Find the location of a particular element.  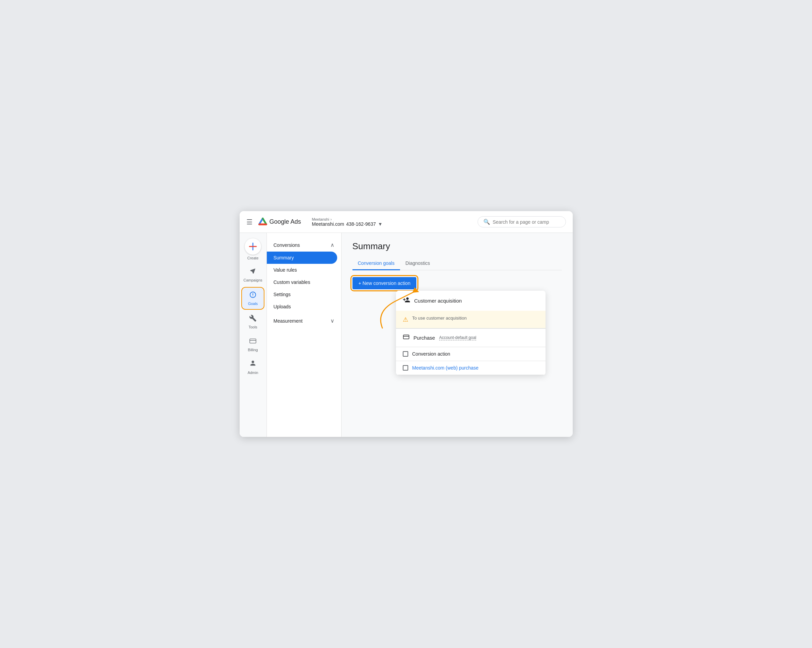

nav-section-header-conversions: Conversions ∧ is located at coordinates (304, 245).